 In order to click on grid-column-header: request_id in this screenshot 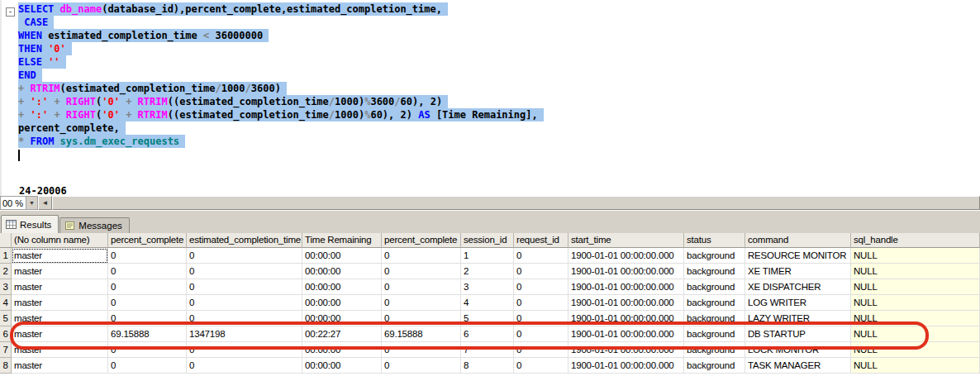, I will do `click(541, 241)`.